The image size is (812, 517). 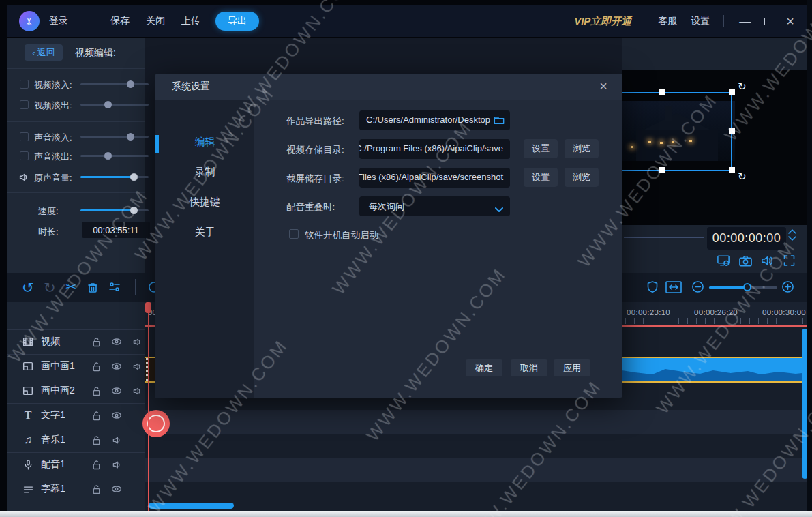 I want to click on customer-service-link: 客服, so click(x=667, y=21).